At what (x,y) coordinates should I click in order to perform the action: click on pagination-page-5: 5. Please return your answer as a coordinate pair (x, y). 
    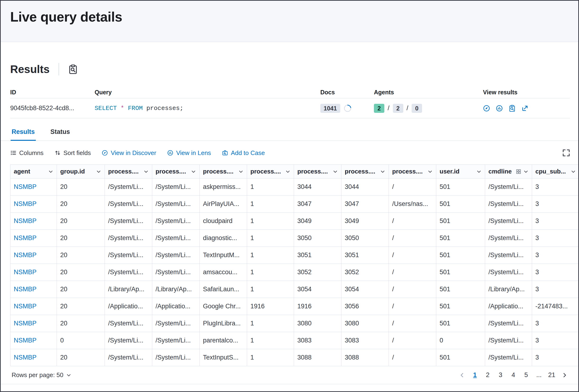
    Looking at the image, I should click on (526, 375).